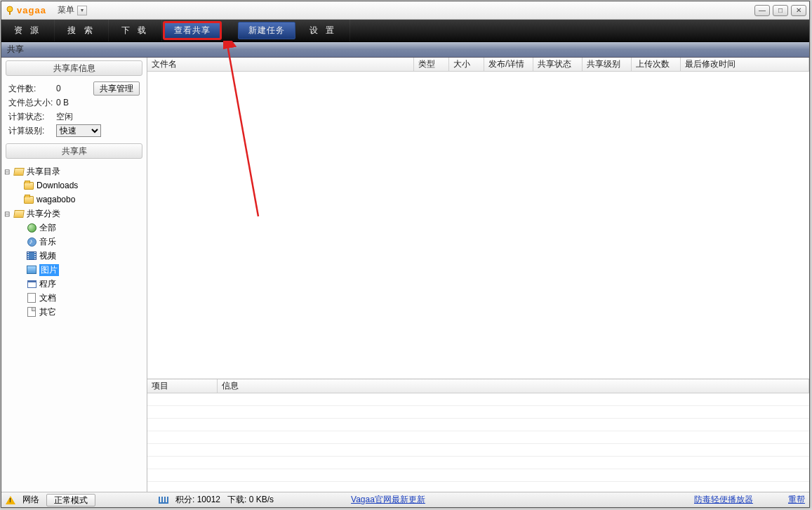  I want to click on program-icon, so click(32, 284).